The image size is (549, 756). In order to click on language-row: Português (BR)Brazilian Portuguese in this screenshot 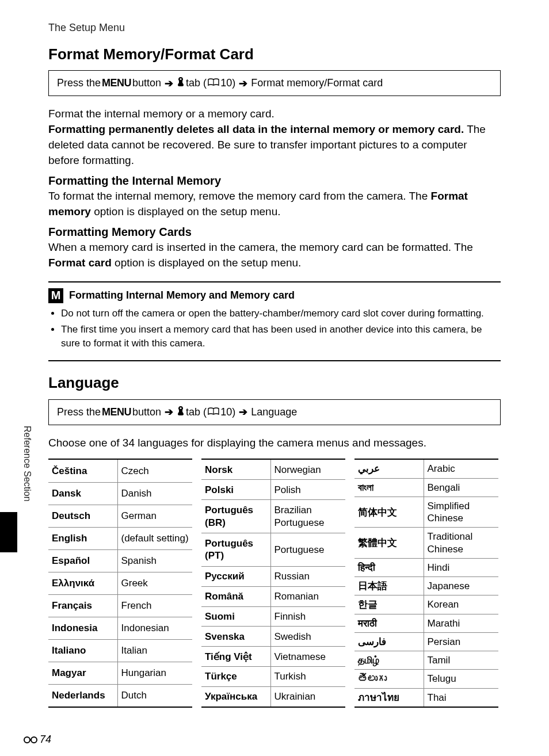, I will do `click(273, 517)`.